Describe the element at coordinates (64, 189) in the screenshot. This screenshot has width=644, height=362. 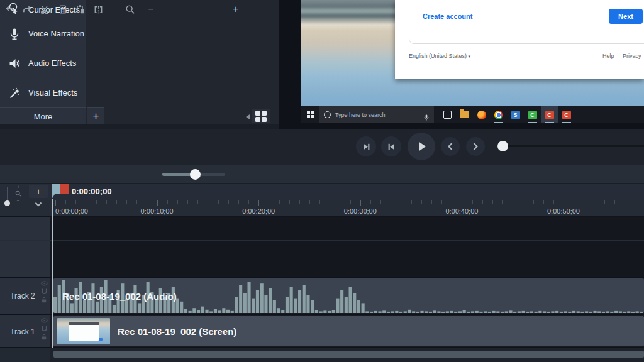
I see `playhead-out-handle` at that location.